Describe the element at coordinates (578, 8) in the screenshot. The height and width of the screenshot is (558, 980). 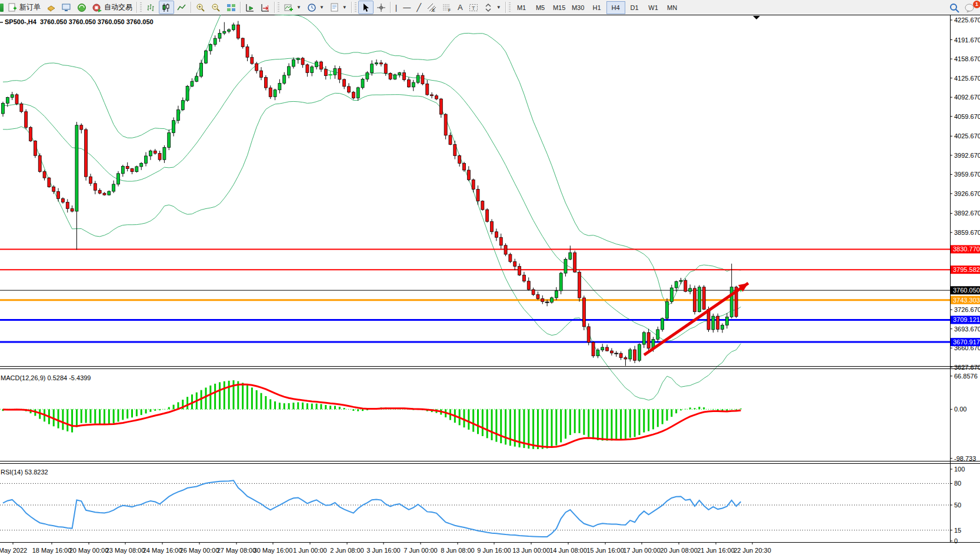
I see `timeframe-m30-button: M30` at that location.